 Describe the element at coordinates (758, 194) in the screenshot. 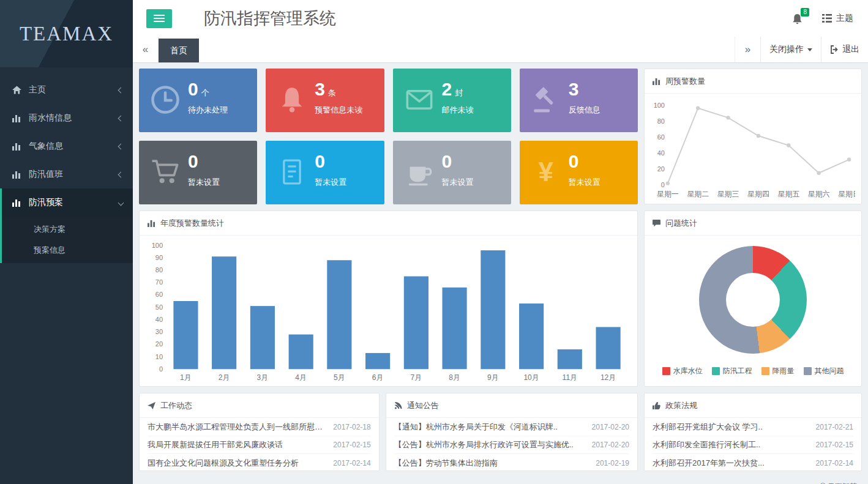

I see `svg-text: 星期四` at that location.